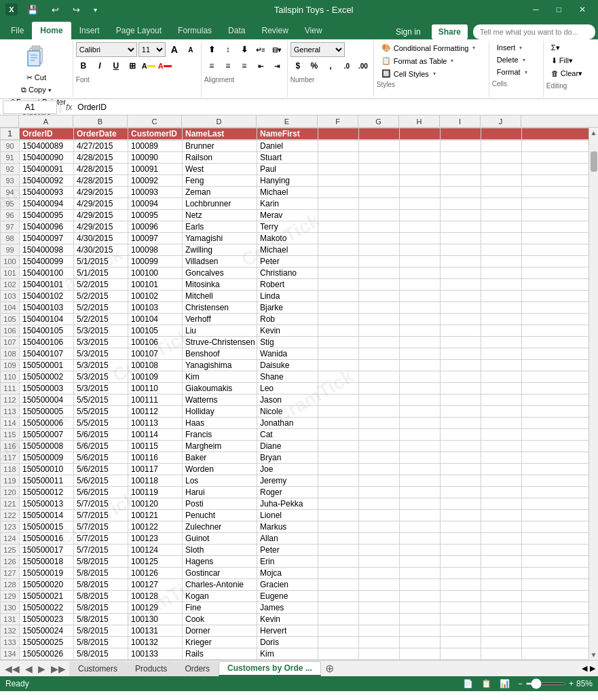 Image resolution: width=598 pixels, height=700 pixels. I want to click on cell-c: 100127, so click(155, 585).